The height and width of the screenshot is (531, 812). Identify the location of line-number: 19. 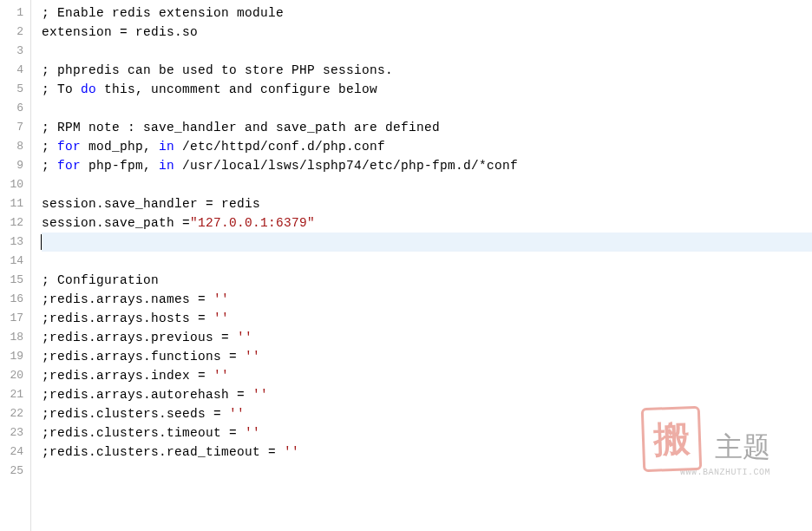
(14, 357).